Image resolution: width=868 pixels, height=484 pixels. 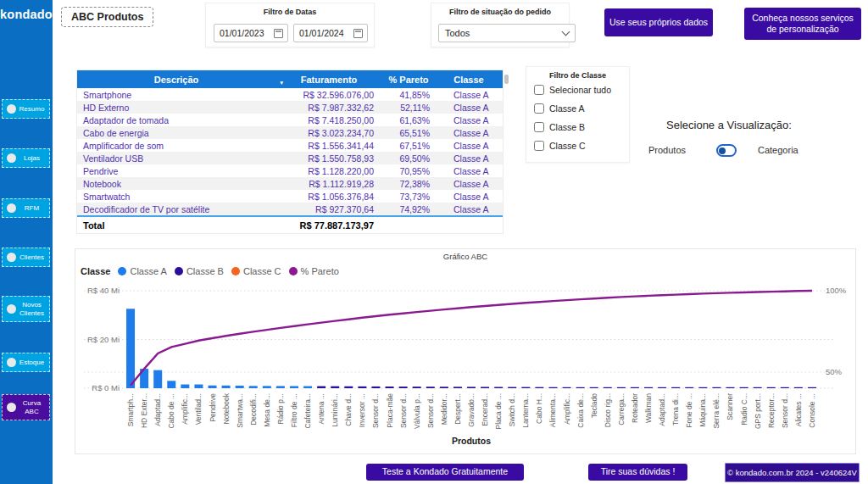 What do you see at coordinates (290, 183) in the screenshot?
I see `table-row: NotebookR$ 1.112.919,2872,38%Classe A` at bounding box center [290, 183].